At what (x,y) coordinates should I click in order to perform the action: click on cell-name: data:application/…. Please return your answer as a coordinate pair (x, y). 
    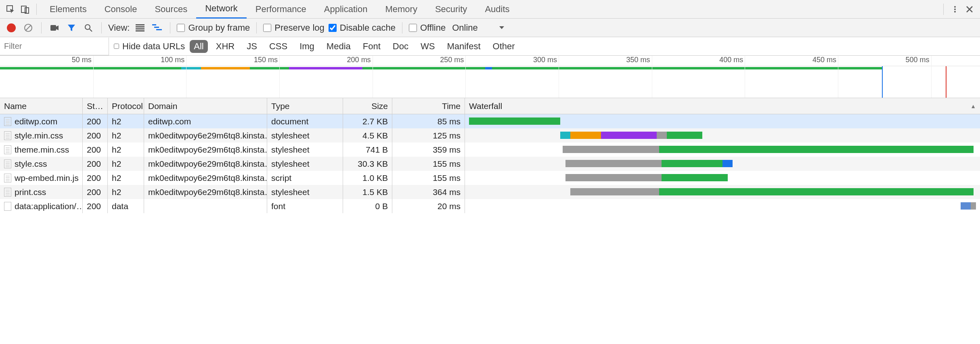
    Looking at the image, I should click on (41, 206).